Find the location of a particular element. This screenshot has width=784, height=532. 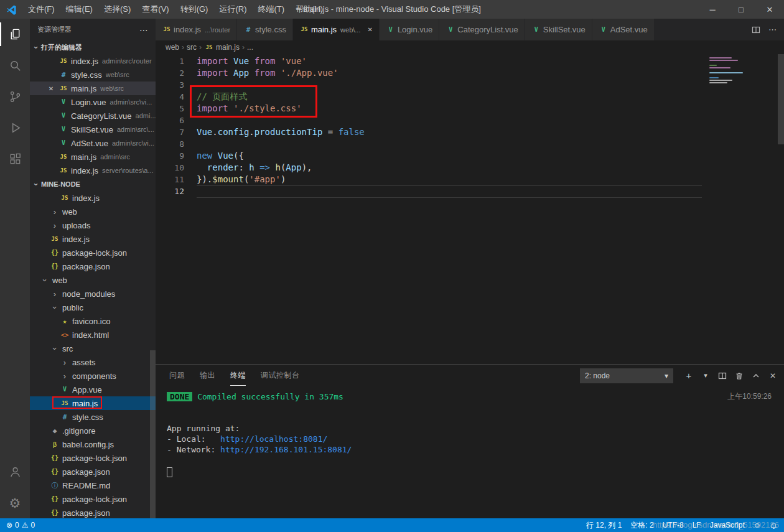

open-editor-item: #style.cssweb\src is located at coordinates (93, 75).